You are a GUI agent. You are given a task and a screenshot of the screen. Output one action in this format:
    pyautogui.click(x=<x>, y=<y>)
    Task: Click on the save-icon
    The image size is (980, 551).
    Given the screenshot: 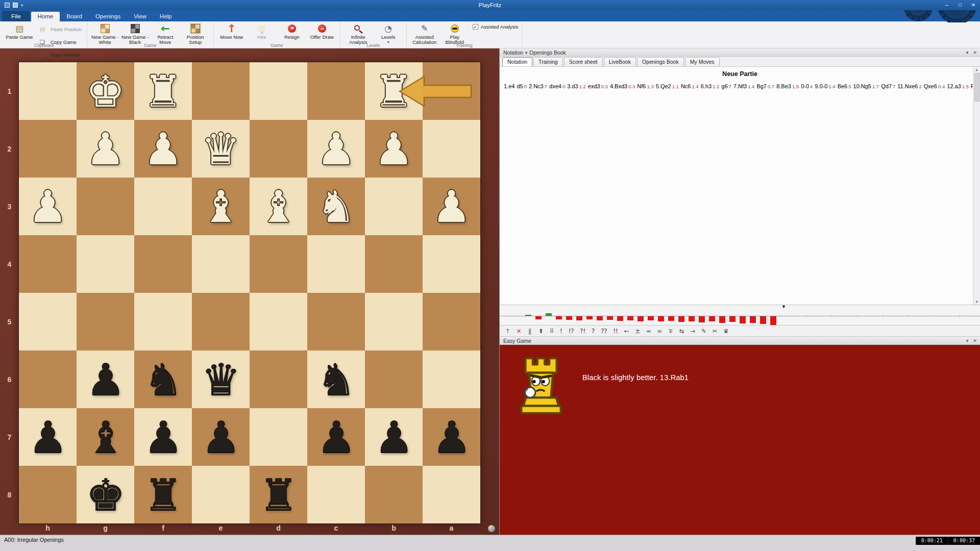 What is the action you would take?
    pyautogui.click(x=15, y=5)
    